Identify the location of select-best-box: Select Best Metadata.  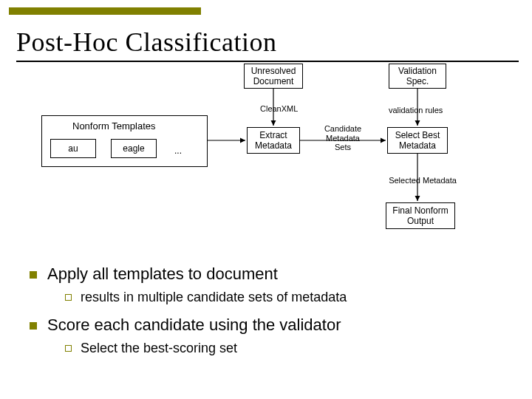
(417, 140).